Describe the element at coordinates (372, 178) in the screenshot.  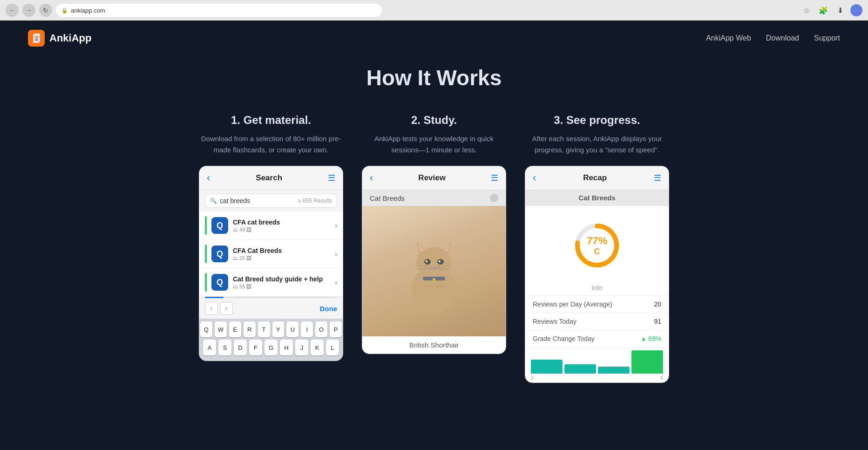
I see `back-chevron-icon-review: ‹` at that location.